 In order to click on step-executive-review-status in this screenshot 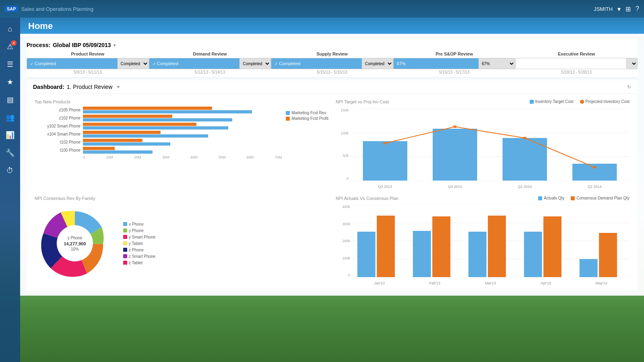, I will do `click(571, 64)`.